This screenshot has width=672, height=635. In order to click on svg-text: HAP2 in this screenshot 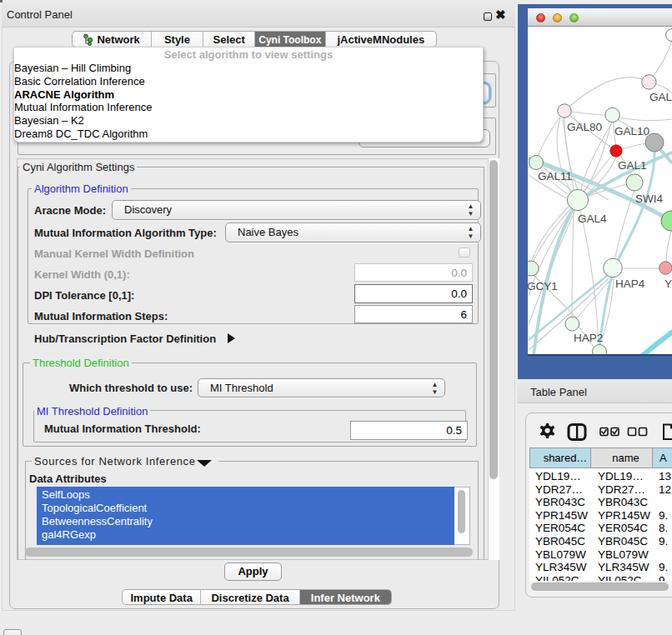, I will do `click(589, 338)`.